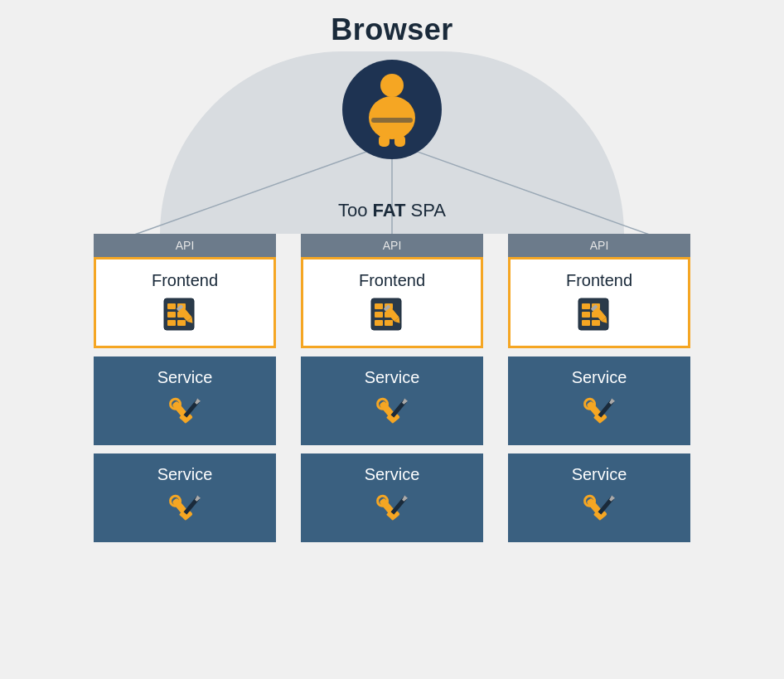 Image resolution: width=784 pixels, height=679 pixels. Describe the element at coordinates (392, 245) in the screenshot. I see `column-2-api-label: API` at that location.